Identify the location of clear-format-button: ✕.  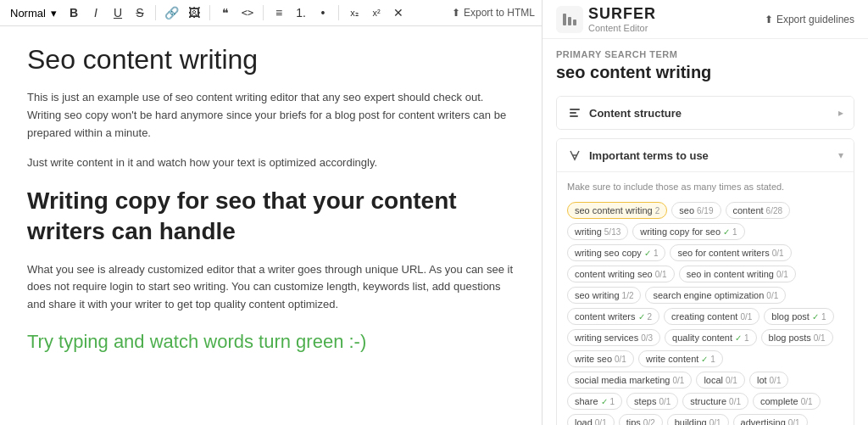
(398, 13).